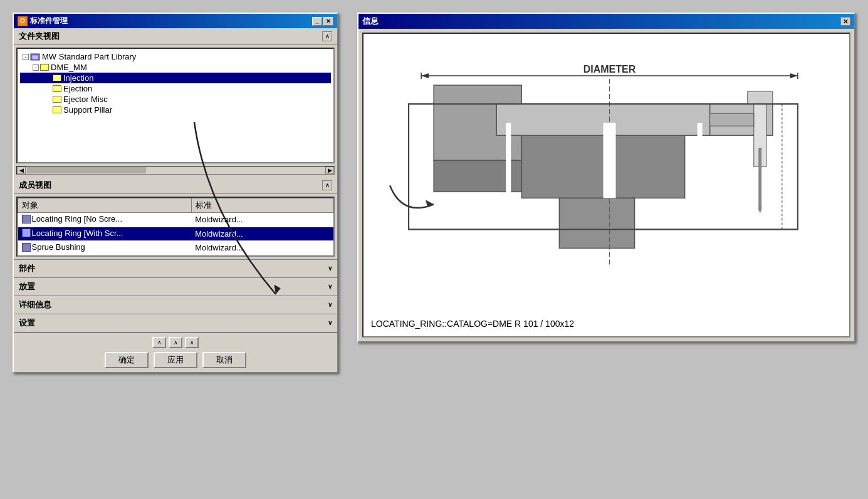  I want to click on parts-chevron: ∨, so click(330, 268).